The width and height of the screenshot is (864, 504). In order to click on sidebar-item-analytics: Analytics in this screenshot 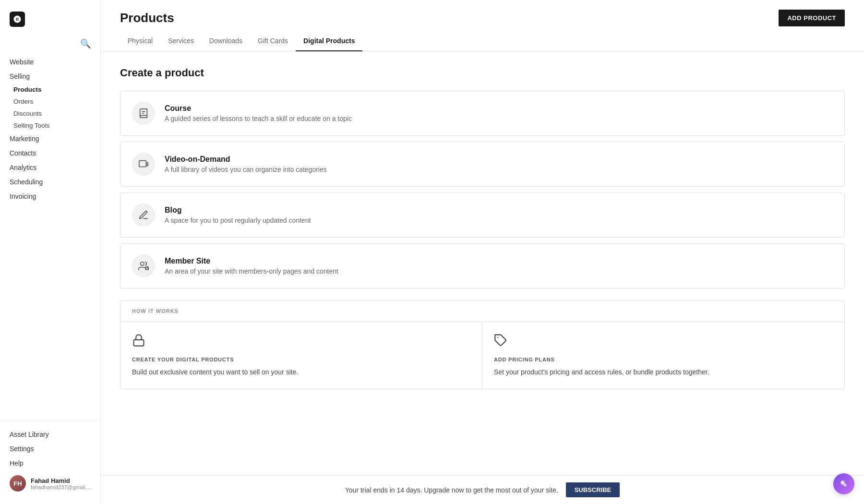, I will do `click(50, 168)`.